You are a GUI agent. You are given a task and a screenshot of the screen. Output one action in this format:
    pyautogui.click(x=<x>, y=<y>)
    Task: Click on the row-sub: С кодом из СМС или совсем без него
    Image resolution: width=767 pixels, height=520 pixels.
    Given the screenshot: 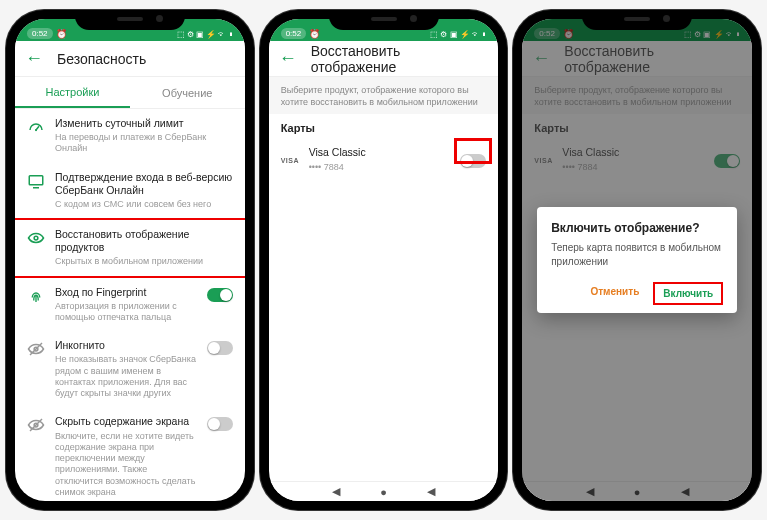 What is the action you would take?
    pyautogui.click(x=144, y=204)
    